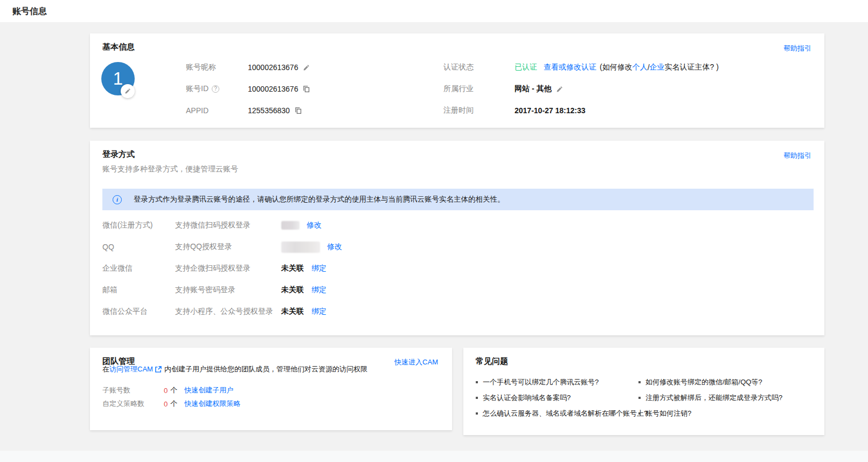 This screenshot has width=868, height=462. I want to click on basic-help-link: 帮助指引, so click(797, 49).